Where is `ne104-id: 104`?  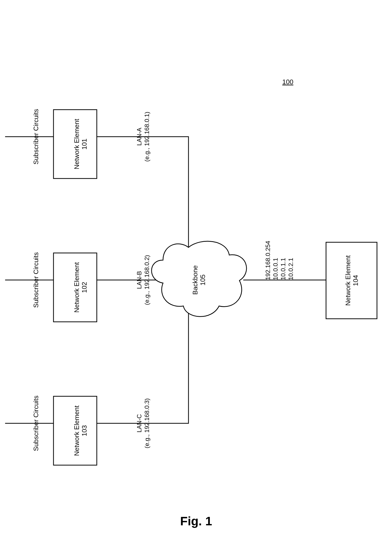
ne104-id: 104 is located at coordinates (356, 281).